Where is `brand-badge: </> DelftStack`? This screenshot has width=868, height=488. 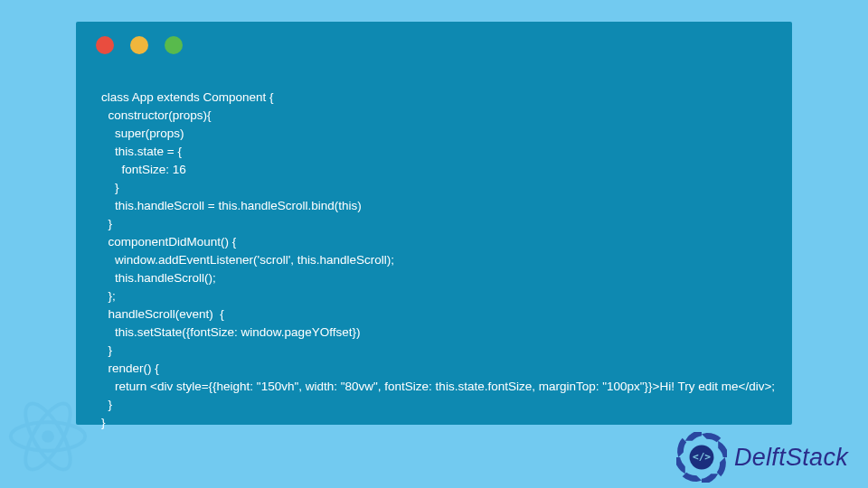 brand-badge: </> DelftStack is located at coordinates (762, 457).